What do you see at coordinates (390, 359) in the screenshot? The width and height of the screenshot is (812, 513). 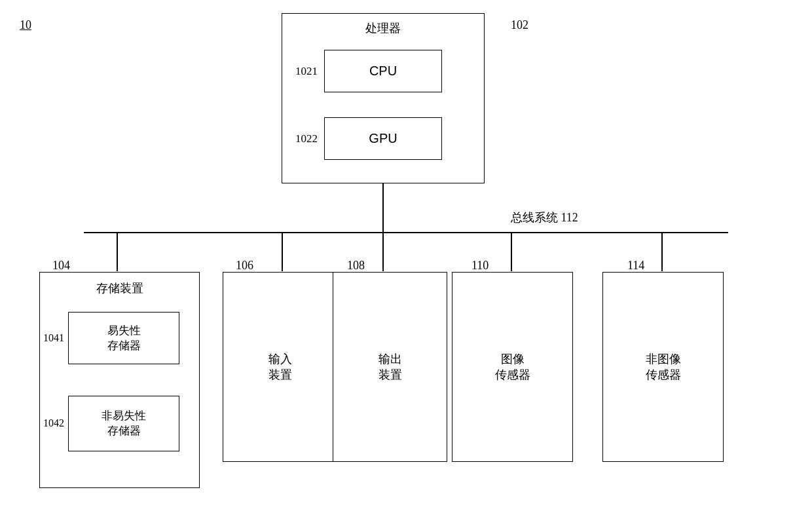 I see `output-label-1: 输出` at bounding box center [390, 359].